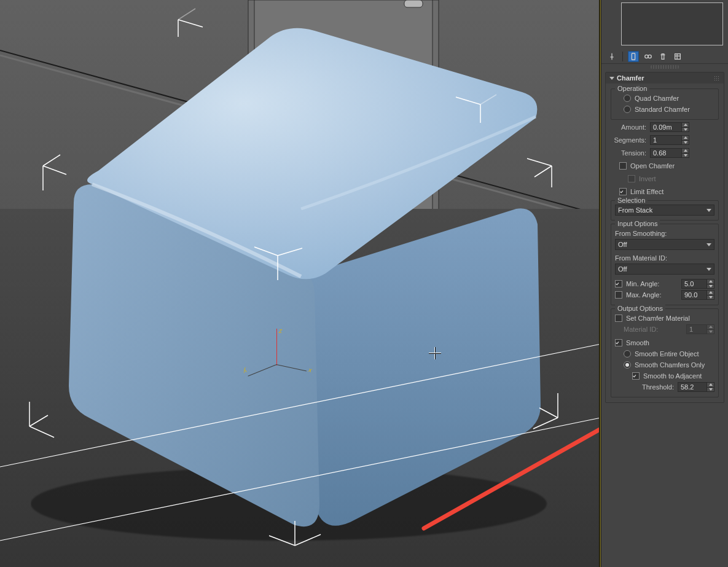 This screenshot has width=728, height=567. Describe the element at coordinates (672, 24) in the screenshot. I see `preview-thumbnail` at that location.